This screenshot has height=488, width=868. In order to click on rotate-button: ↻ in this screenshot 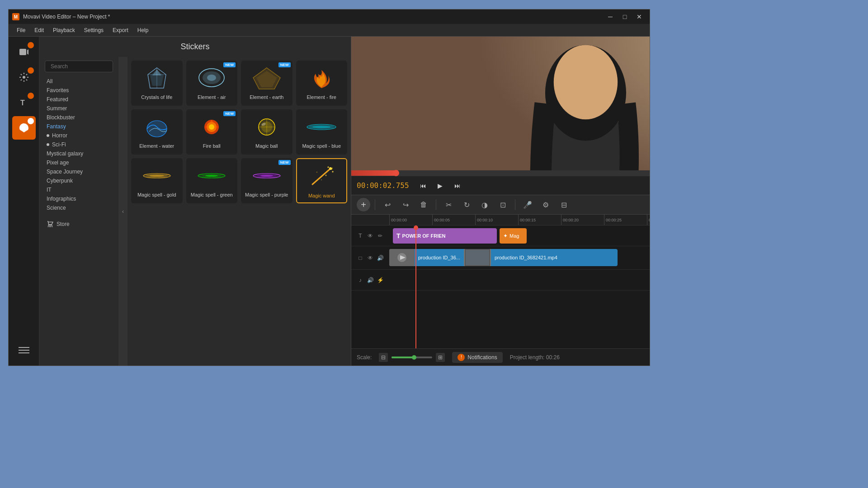, I will do `click(467, 205)`.